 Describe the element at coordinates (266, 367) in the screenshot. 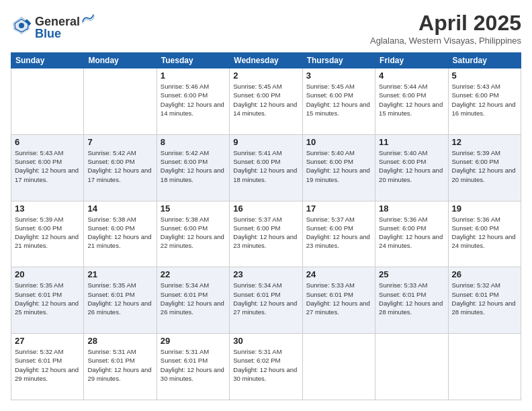

I see `calendar-cell: 30Sunrise: 5:31 AM Sunset: 6:02 PM Dayli…` at that location.